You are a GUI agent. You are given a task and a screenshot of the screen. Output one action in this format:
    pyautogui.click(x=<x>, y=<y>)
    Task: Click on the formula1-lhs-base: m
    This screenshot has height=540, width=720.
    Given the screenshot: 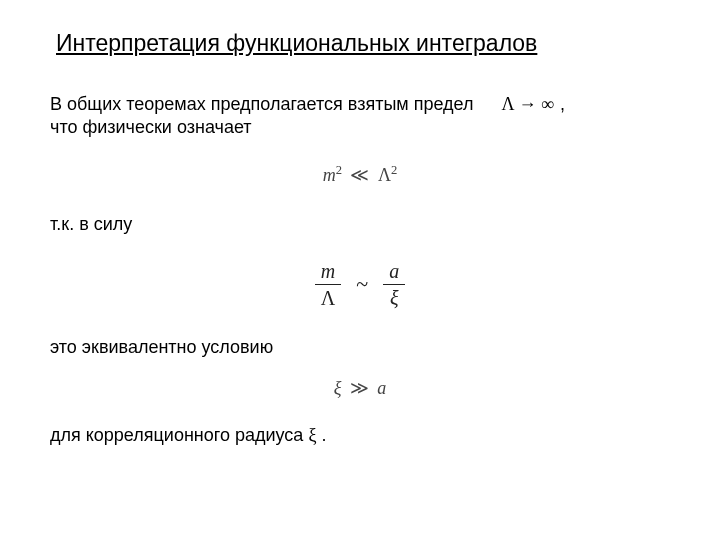 What is the action you would take?
    pyautogui.click(x=330, y=175)
    